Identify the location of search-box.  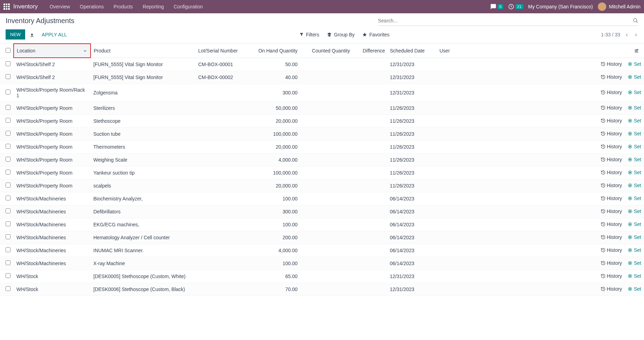
(508, 21).